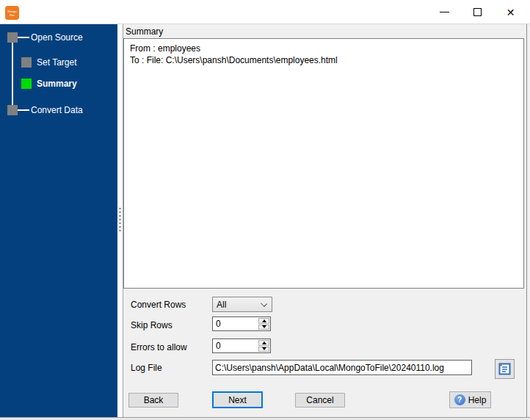  What do you see at coordinates (505, 369) in the screenshot?
I see `browse-log-file-button` at bounding box center [505, 369].